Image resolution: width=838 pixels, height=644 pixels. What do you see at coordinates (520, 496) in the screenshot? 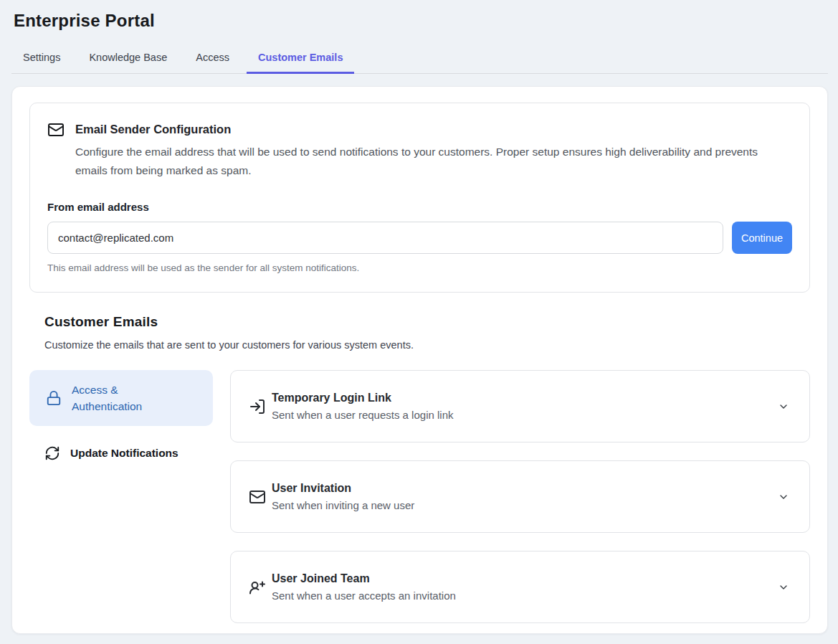
I see `email-card-user-invitation: User Invitation Sent when inviting a new…` at bounding box center [520, 496].